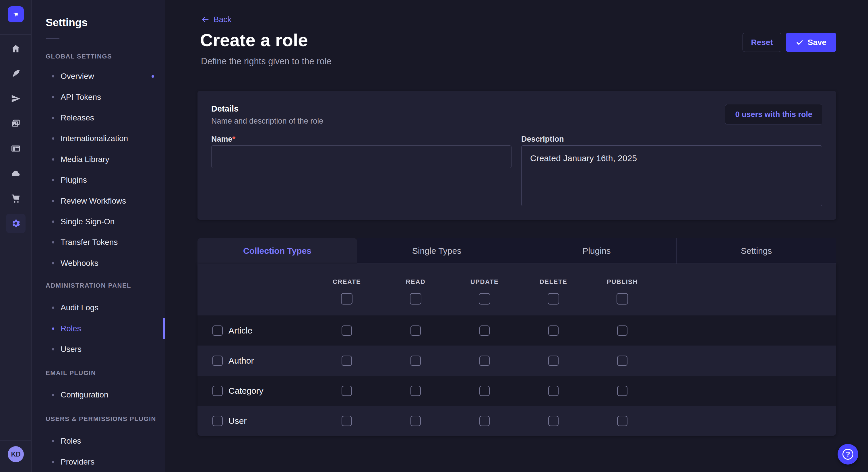  I want to click on back-link: Back, so click(216, 20).